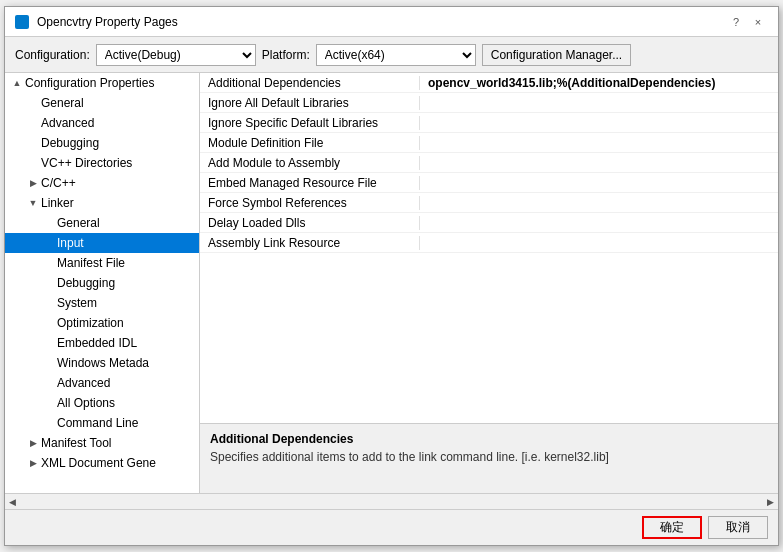 The image size is (783, 552). Describe the element at coordinates (58, 203) in the screenshot. I see `tree-label-linker: Linker` at that location.